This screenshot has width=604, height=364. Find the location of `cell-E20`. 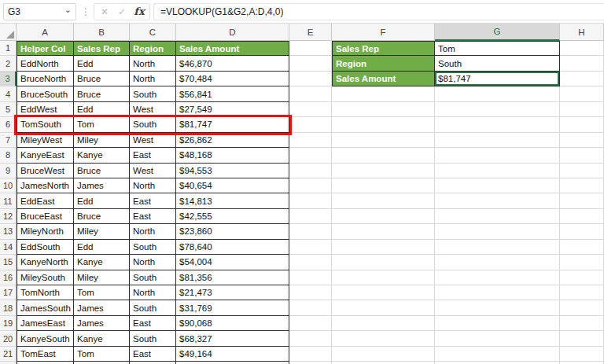

cell-E20 is located at coordinates (311, 338).